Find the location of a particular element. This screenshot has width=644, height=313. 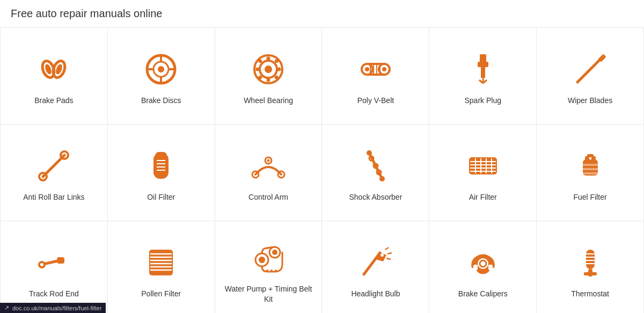

brake-pads-icon is located at coordinates (54, 69).